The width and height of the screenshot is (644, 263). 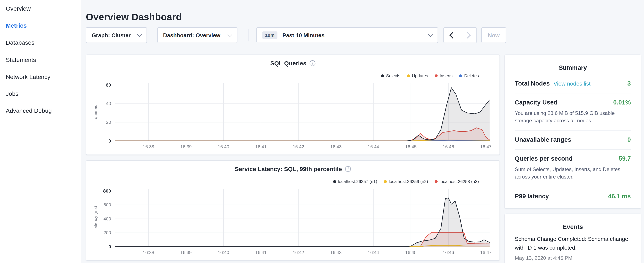 I want to click on svg-text: 40, so click(x=108, y=104).